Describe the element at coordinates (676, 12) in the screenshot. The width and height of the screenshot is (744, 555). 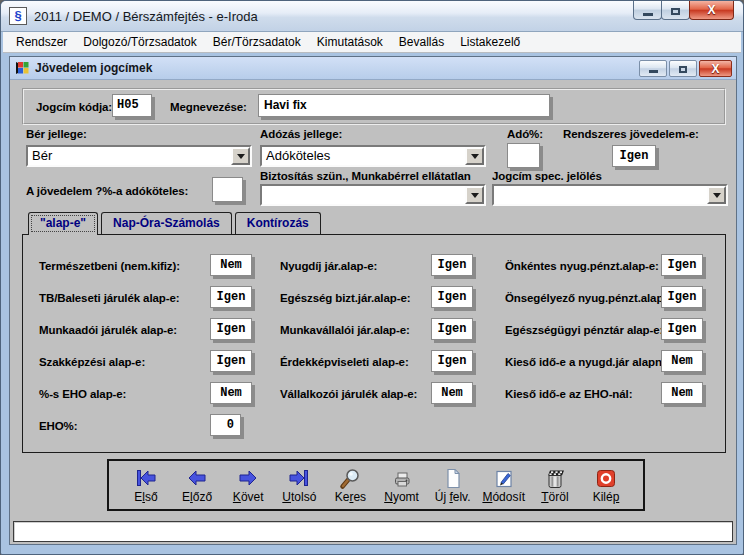
I see `maximize-icon` at that location.